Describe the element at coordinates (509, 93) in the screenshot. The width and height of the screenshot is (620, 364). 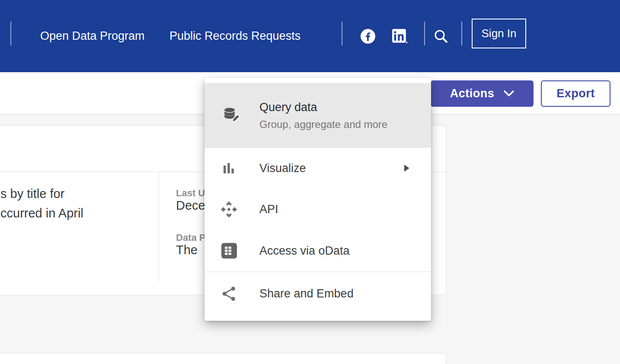
I see `chevron-down-icon` at that location.